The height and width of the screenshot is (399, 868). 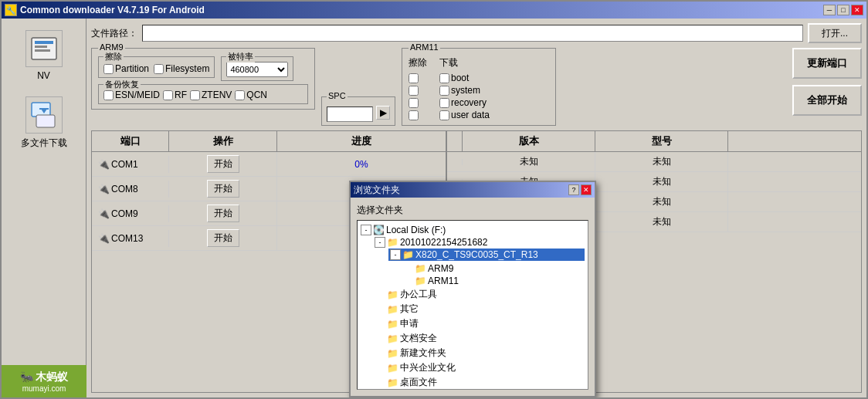 What do you see at coordinates (480, 383) in the screenshot?
I see `tree-node-desktop: 📁 桌面文件` at bounding box center [480, 383].